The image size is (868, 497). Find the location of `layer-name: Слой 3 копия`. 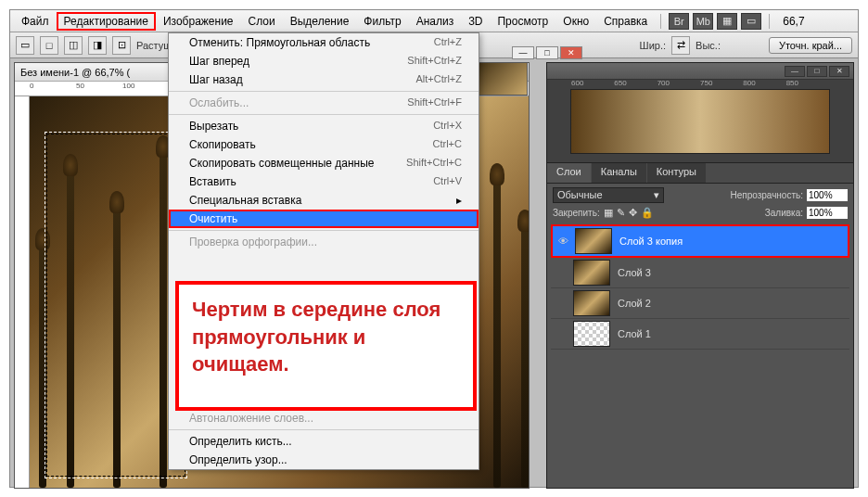

layer-name: Слой 3 копия is located at coordinates (731, 241).